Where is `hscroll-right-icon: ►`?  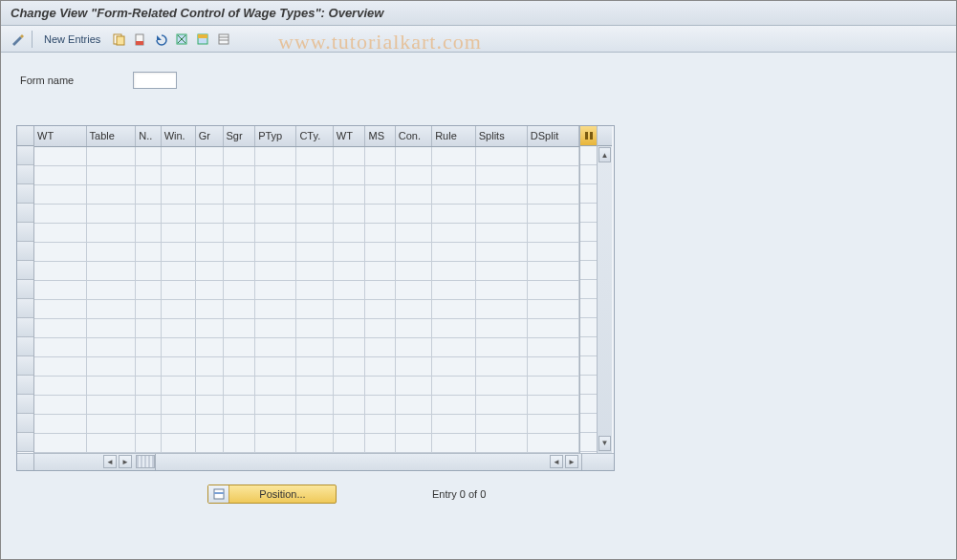 hscroll-right-icon: ► is located at coordinates (125, 462).